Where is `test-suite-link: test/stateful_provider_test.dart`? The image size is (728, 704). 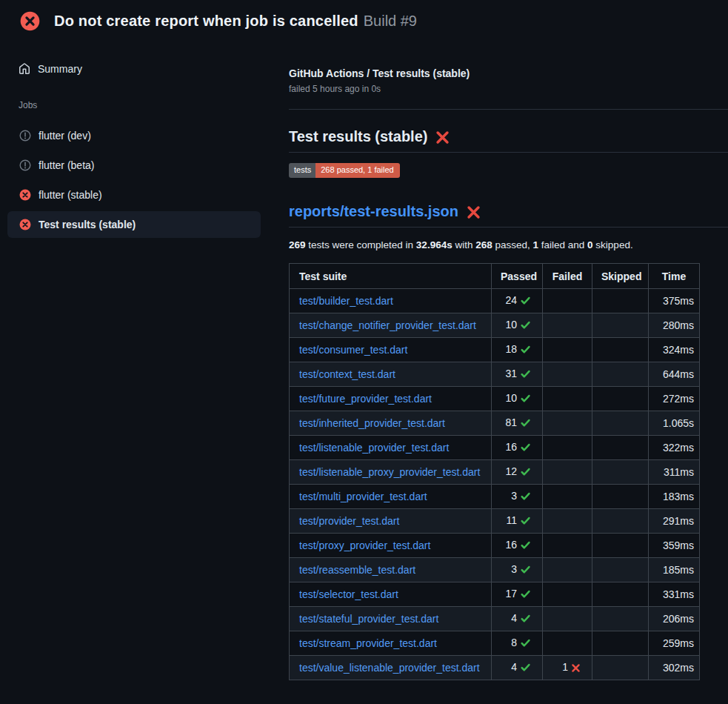
test-suite-link: test/stateful_provider_test.dart is located at coordinates (369, 619).